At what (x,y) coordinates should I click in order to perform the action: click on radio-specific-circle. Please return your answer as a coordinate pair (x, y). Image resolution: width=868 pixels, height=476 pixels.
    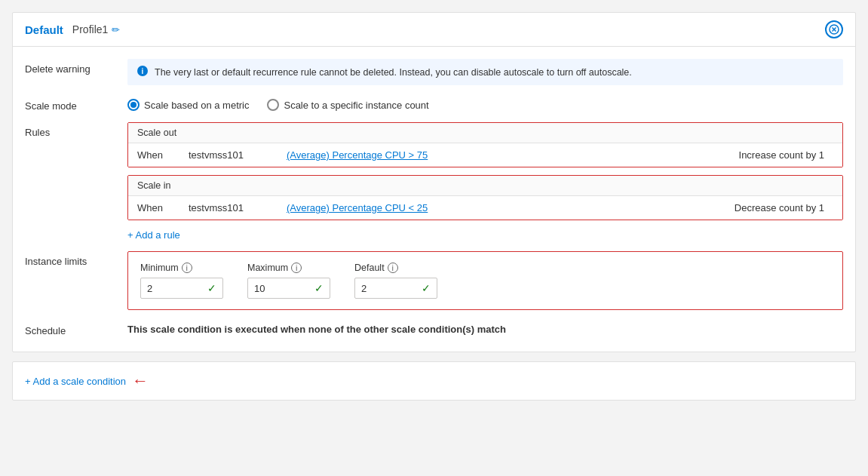
    Looking at the image, I should click on (273, 105).